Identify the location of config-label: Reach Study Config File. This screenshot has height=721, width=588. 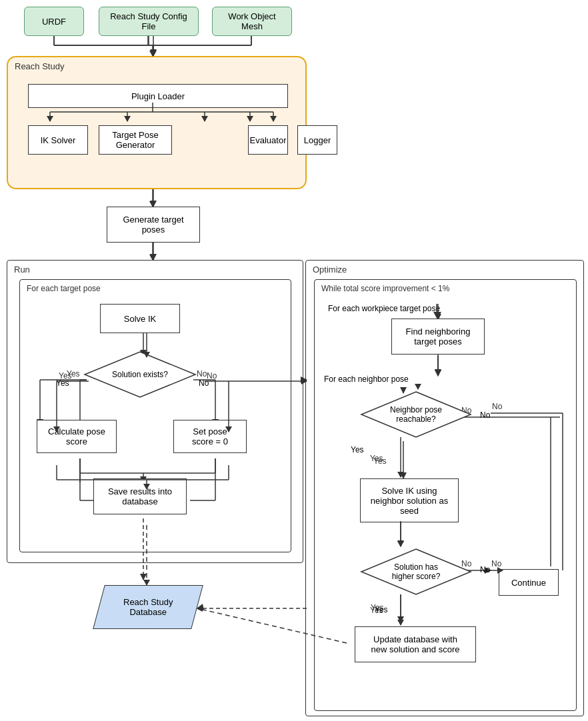
(149, 21).